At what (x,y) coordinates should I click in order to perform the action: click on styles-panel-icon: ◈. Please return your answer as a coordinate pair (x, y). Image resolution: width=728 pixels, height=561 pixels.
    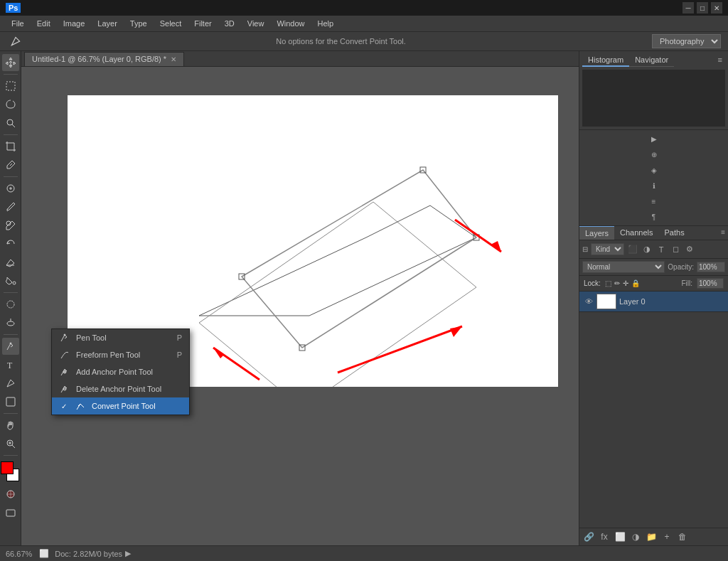
    Looking at the image, I should click on (654, 170).